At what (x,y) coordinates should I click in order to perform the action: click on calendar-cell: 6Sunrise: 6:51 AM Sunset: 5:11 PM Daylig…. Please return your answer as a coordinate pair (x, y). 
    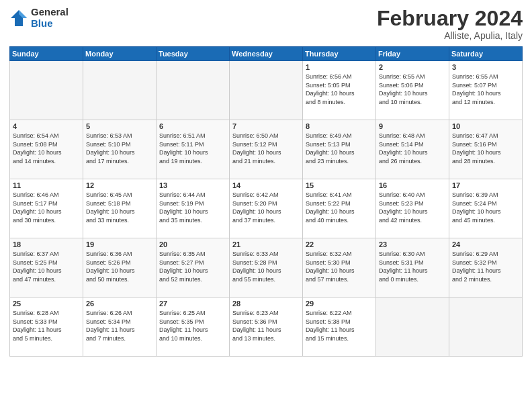
    Looking at the image, I should click on (193, 150).